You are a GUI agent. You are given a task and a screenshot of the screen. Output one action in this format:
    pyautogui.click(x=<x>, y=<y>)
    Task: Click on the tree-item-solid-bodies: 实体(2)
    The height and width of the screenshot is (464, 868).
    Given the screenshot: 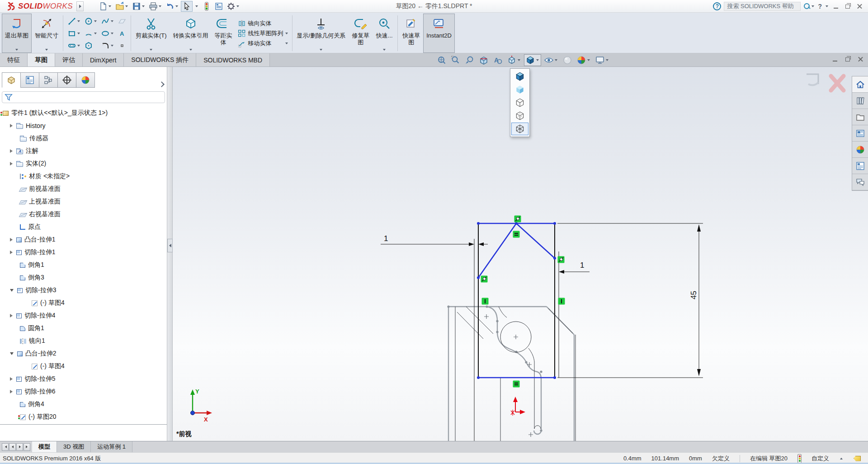 What is the action you would take?
    pyautogui.click(x=83, y=164)
    